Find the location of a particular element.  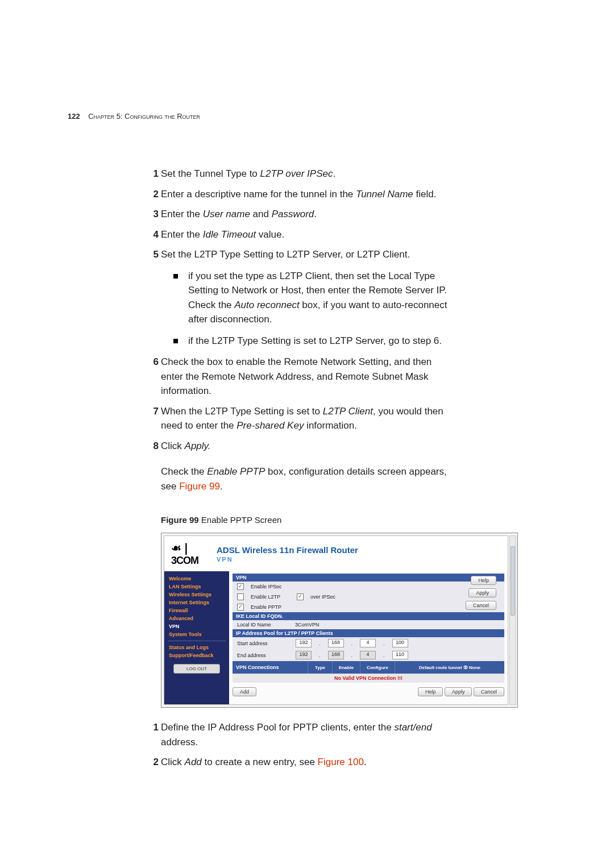

page-header: 122 Chapter 5: Configuring the Router is located at coordinates (261, 116).